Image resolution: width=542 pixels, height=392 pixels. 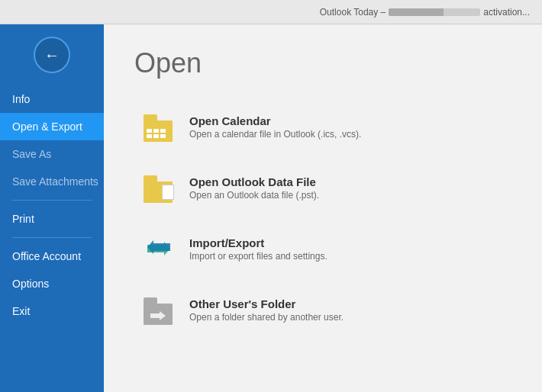 What do you see at coordinates (323, 127) in the screenshot?
I see `action-item-open-calendar: Open Calendar Open a calendar file in Ou…` at bounding box center [323, 127].